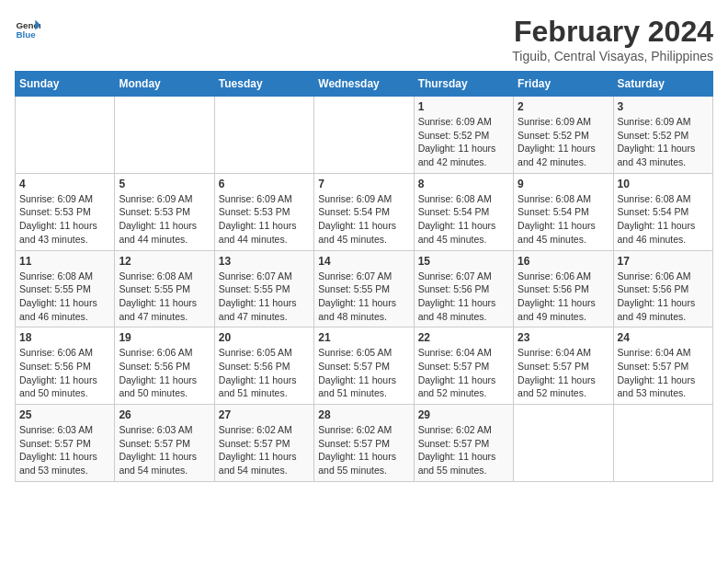 The width and height of the screenshot is (728, 563). Describe the element at coordinates (364, 184) in the screenshot. I see `day-number: 7` at that location.